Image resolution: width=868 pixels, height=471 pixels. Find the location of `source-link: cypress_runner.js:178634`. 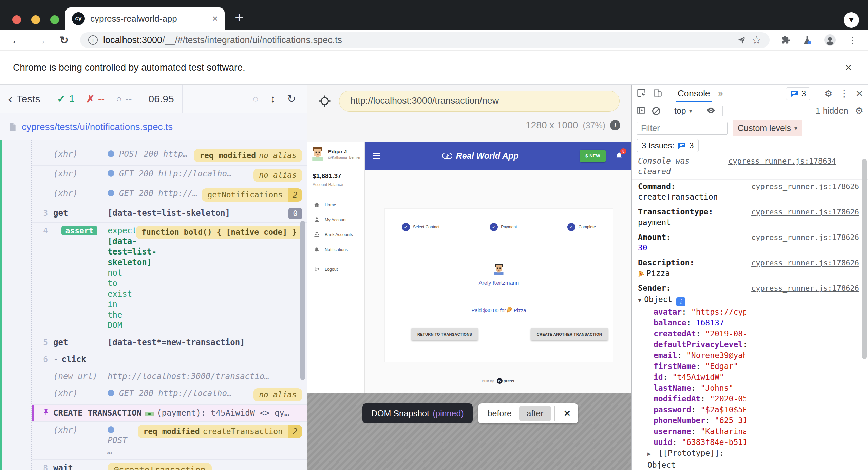

source-link: cypress_runner.js:178634 is located at coordinates (782, 161).